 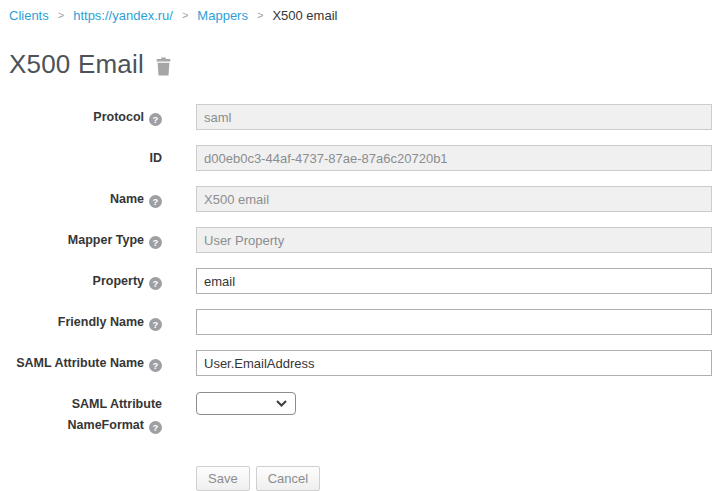 I want to click on property-label: Property, so click(x=118, y=281).